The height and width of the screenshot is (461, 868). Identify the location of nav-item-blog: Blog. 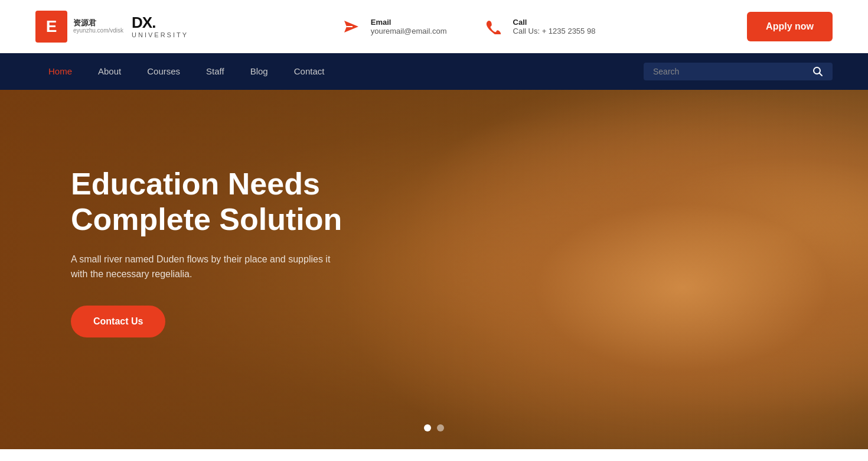
(259, 72).